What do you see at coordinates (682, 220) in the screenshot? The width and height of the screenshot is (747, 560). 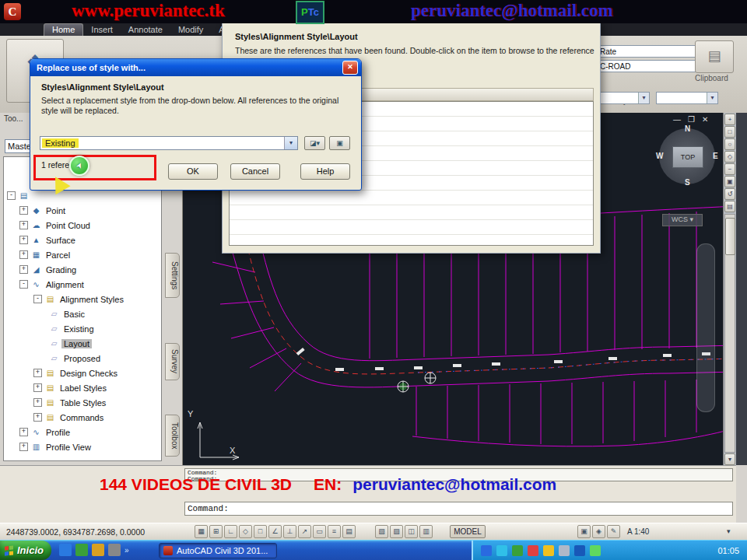 I see `wcs-menu: WCS ▾` at bounding box center [682, 220].